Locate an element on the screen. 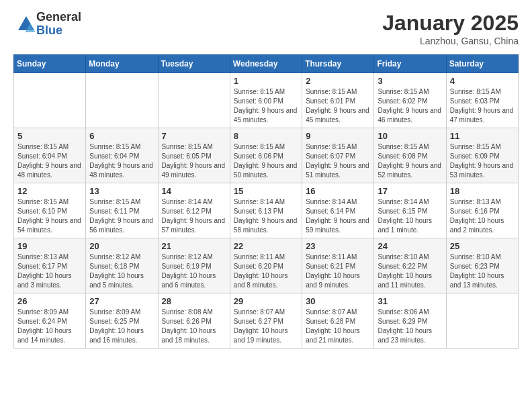 This screenshot has height=411, width=532. title-block: January 2025 Lanzhou, Gansu, China is located at coordinates (450, 28).